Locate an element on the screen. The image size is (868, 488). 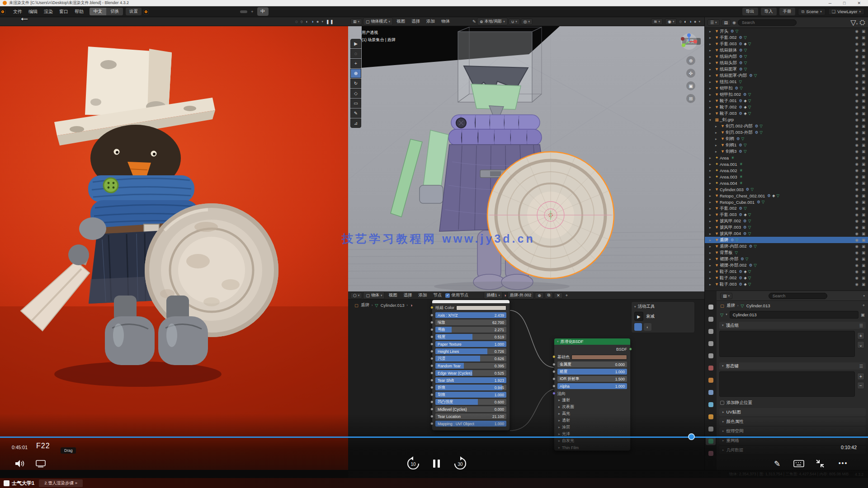
outliner-row: 纸箱内部 ◉ ▣ is located at coordinates (787, 56).